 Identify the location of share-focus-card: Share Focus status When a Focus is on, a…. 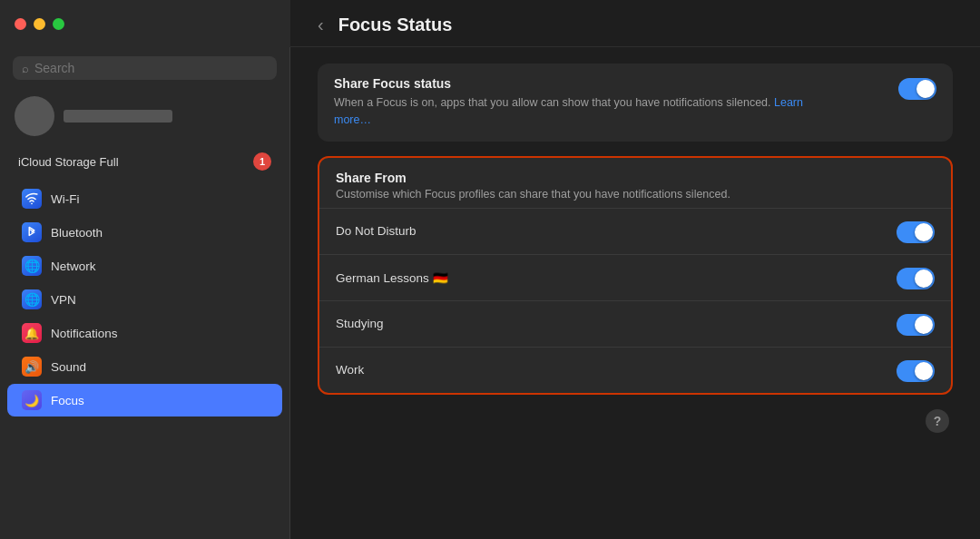
(635, 103).